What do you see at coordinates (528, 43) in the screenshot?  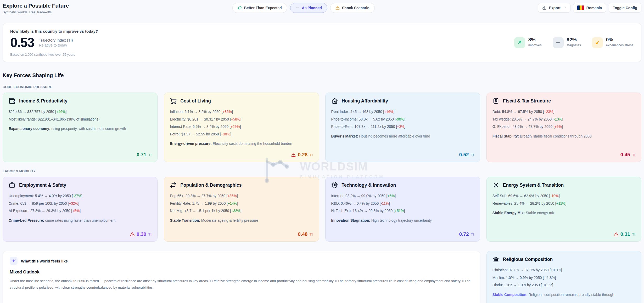 I see `stat-improves: 8% improves` at bounding box center [528, 43].